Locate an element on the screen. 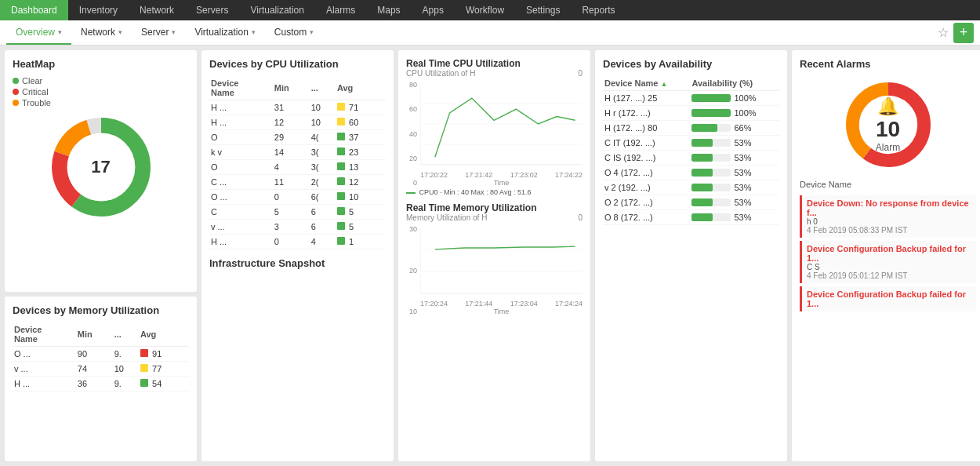 This screenshot has height=466, width=980. table-row: O ... 90 9. 91 is located at coordinates (100, 355).